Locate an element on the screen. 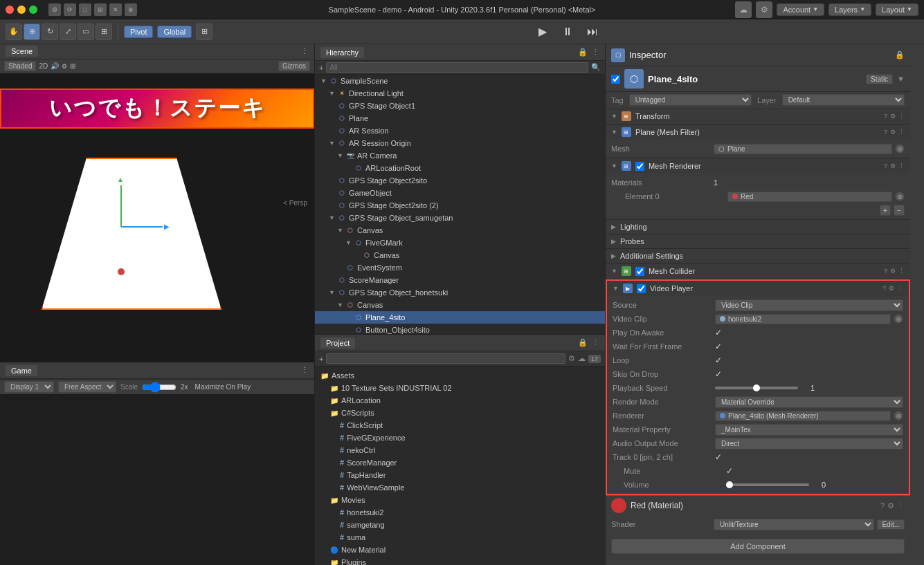  video-player-header: ▼ ▶ Video Player ? ⚙ ⋮ is located at coordinates (758, 288).